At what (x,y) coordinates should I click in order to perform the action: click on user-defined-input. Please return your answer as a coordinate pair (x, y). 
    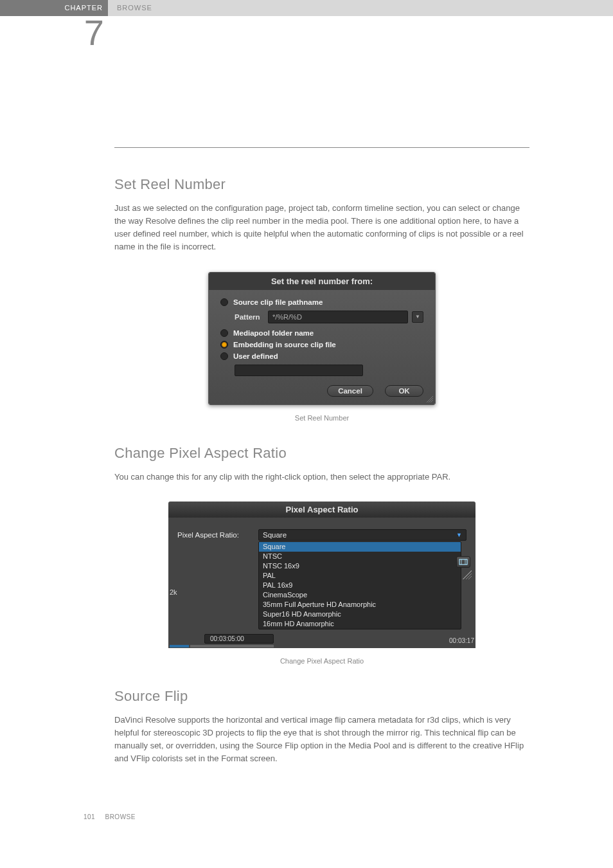
    Looking at the image, I should click on (299, 370).